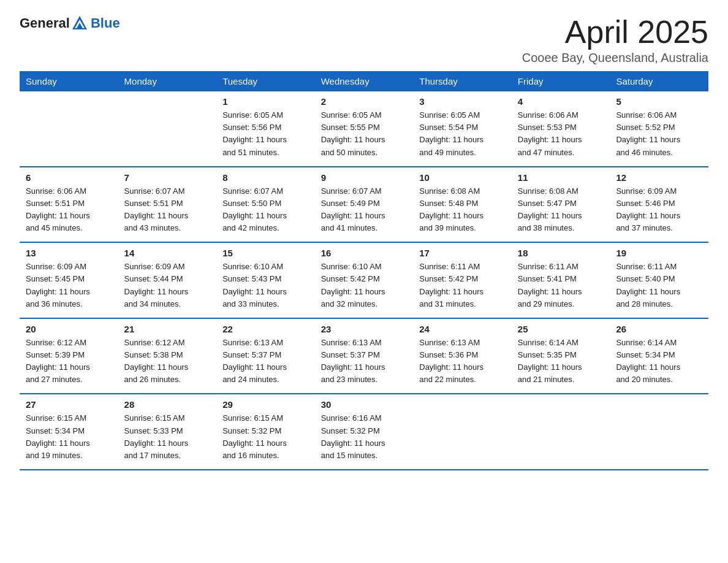 This screenshot has height=563, width=728. What do you see at coordinates (266, 280) in the screenshot?
I see `calendar-cell: 15Sunrise: 6:10 AMSunset: 5:43 PMDayligh…` at bounding box center [266, 280].